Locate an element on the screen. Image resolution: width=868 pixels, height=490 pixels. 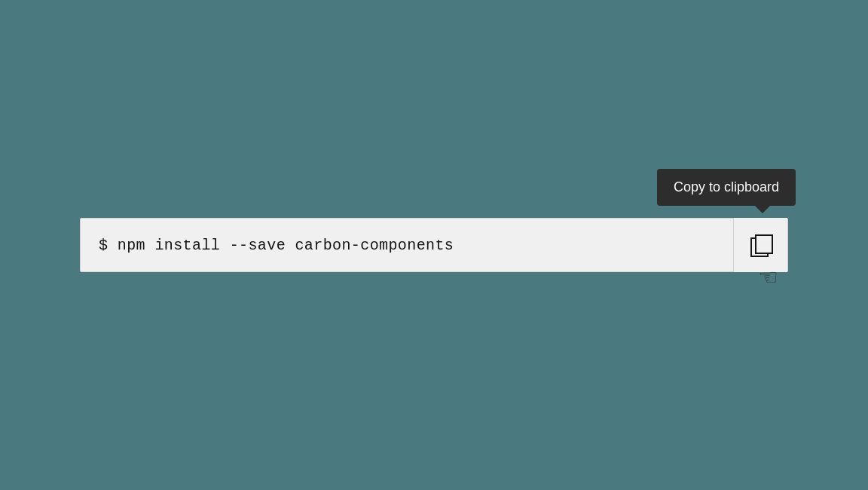
cursor-pointer: ☞ is located at coordinates (768, 280).